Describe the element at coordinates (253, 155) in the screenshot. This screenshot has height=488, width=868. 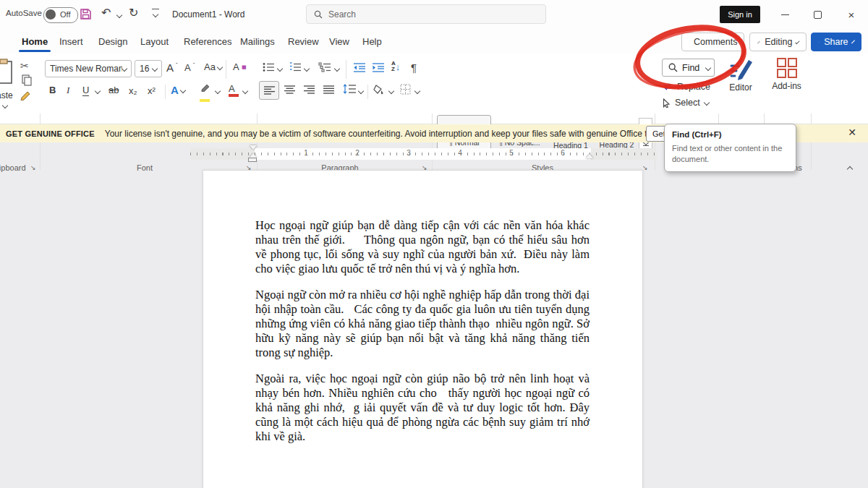
I see `hanging-indent-marker` at that location.